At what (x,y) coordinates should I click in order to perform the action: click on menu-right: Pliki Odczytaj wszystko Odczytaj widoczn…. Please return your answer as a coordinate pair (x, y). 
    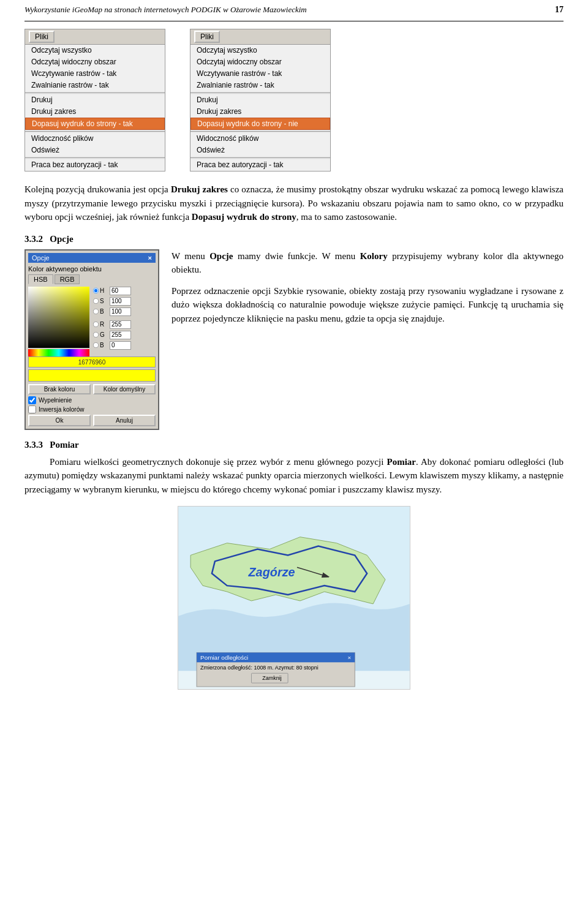
    Looking at the image, I should click on (260, 100).